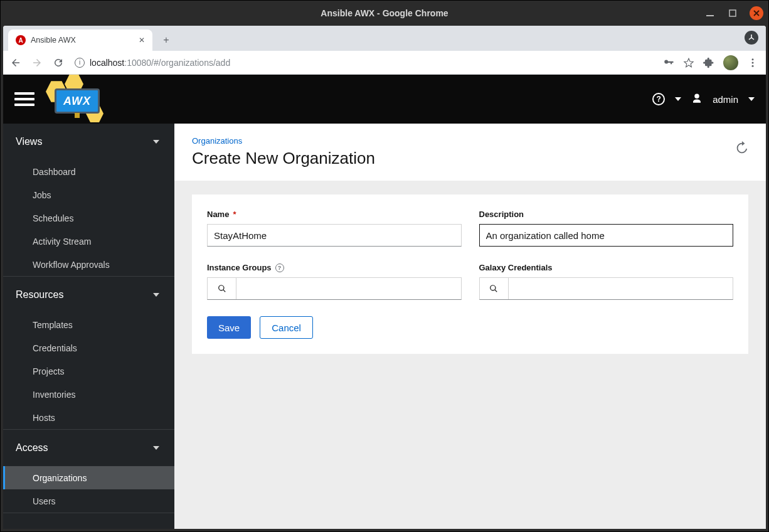 This screenshot has height=532, width=769. What do you see at coordinates (470, 158) in the screenshot?
I see `page-title: Create New Organization` at bounding box center [470, 158].